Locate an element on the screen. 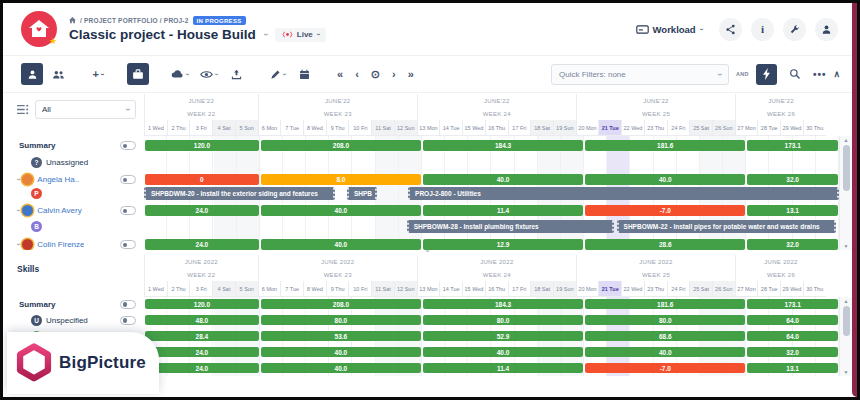 The image size is (860, 400). workload-bar: 53.6 is located at coordinates (341, 336).